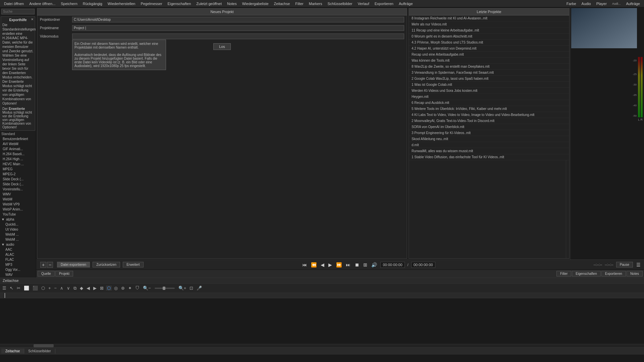  I want to click on los-button: Los, so click(222, 47).